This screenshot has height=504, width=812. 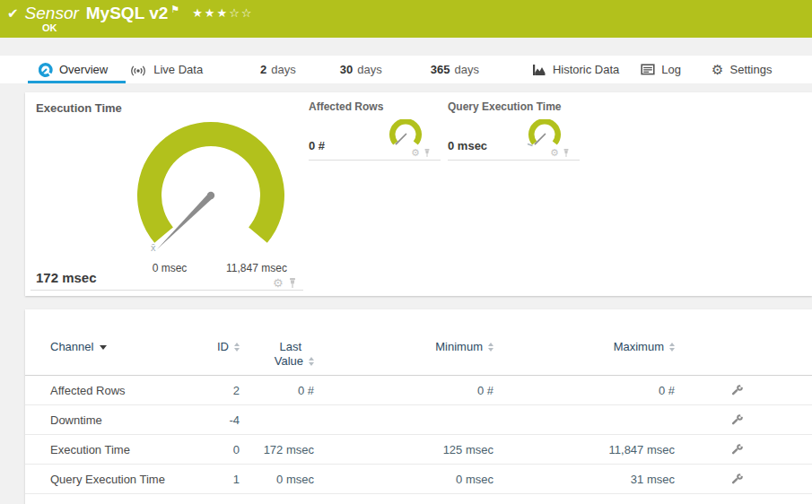 What do you see at coordinates (584, 391) in the screenshot?
I see `channel-maximum: 0 #` at bounding box center [584, 391].